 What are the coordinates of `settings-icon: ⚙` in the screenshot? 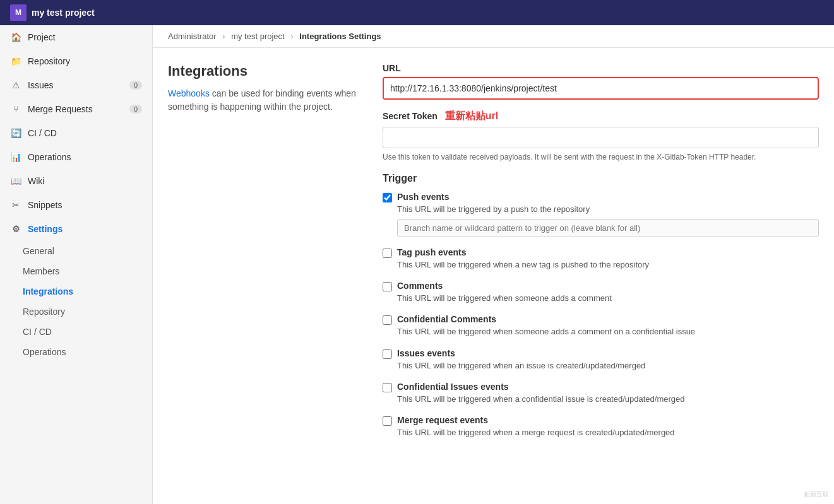 It's located at (16, 229).